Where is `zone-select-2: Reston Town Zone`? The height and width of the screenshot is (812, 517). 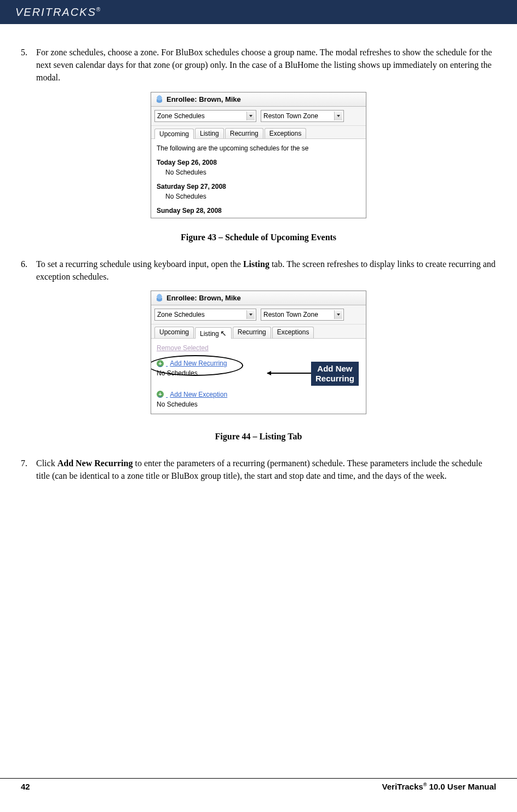 zone-select-2: Reston Town Zone is located at coordinates (302, 315).